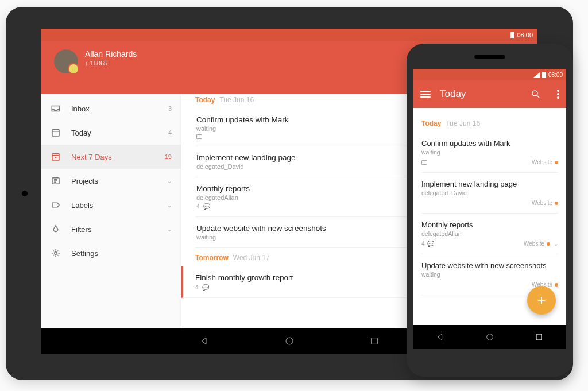 The width and height of the screenshot is (588, 391). Describe the element at coordinates (536, 75) in the screenshot. I see `signal-icon` at that location.